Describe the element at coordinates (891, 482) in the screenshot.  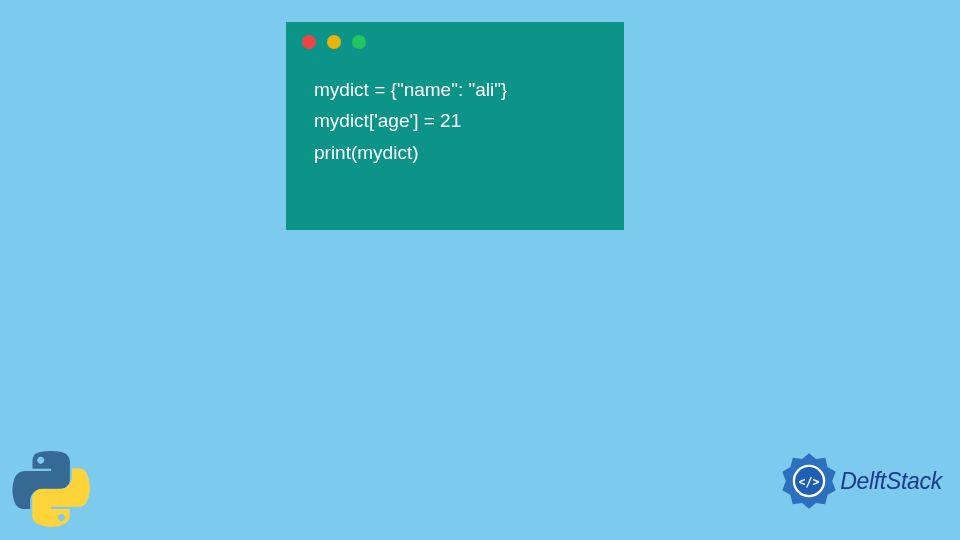
I see `delftstack-brand-text: DelftStack` at that location.